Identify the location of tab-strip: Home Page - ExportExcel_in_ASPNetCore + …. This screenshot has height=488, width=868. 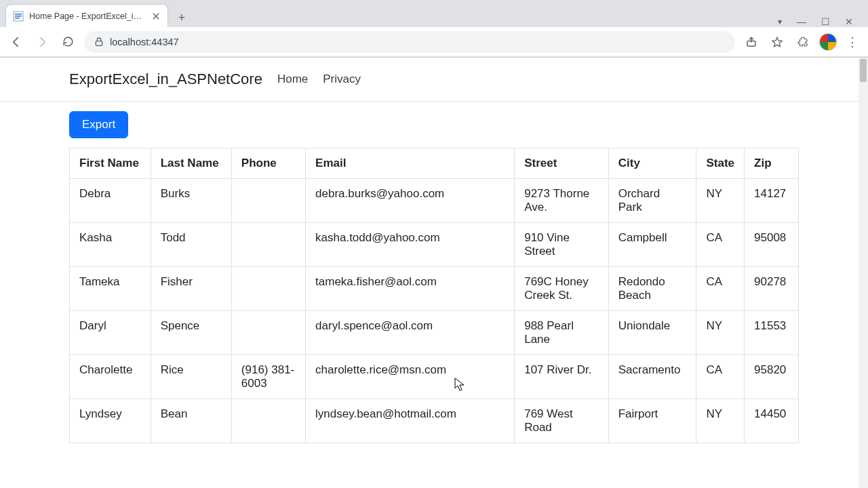
(434, 14).